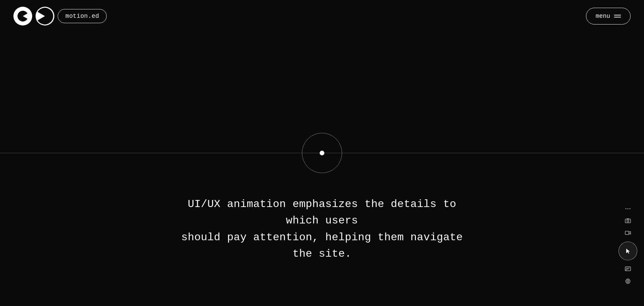 The height and width of the screenshot is (306, 644). Describe the element at coordinates (628, 269) in the screenshot. I see `chat-icon` at that location.